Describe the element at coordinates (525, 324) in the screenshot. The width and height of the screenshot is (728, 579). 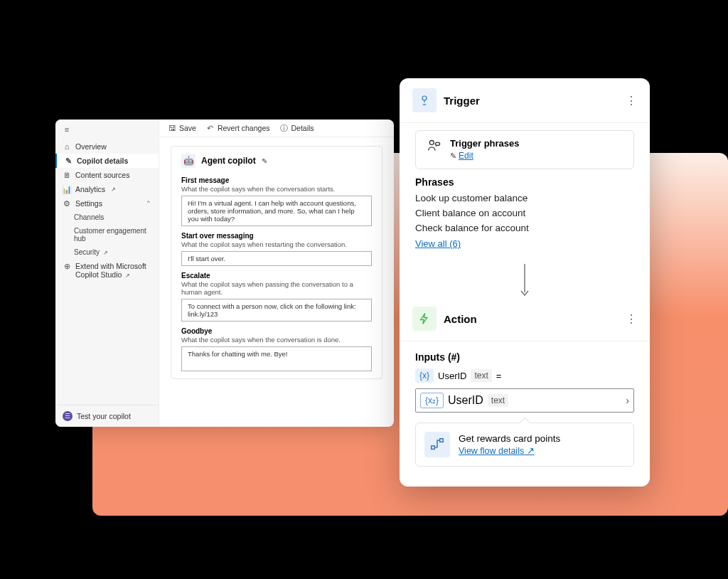
I see `action-header: Action ⋮` at that location.